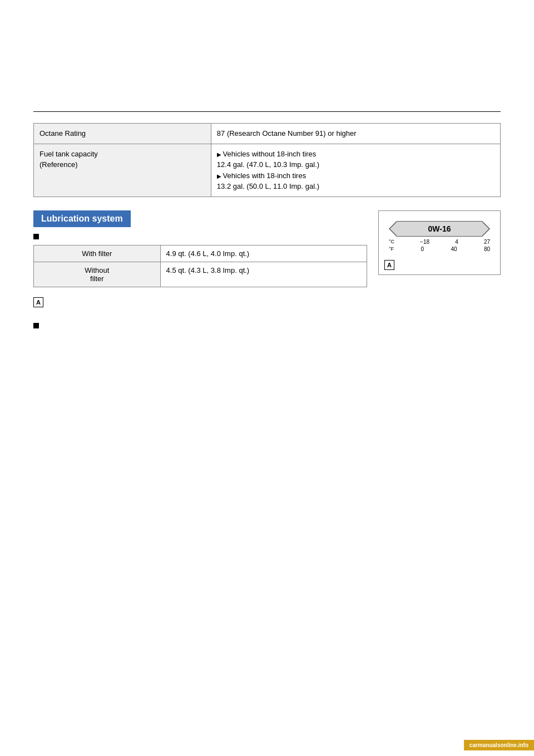  Describe the element at coordinates (264, 253) in the screenshot. I see `with-filter-value: 4.9 qt. (4.6 L, 4.0 Imp. qt.)` at that location.